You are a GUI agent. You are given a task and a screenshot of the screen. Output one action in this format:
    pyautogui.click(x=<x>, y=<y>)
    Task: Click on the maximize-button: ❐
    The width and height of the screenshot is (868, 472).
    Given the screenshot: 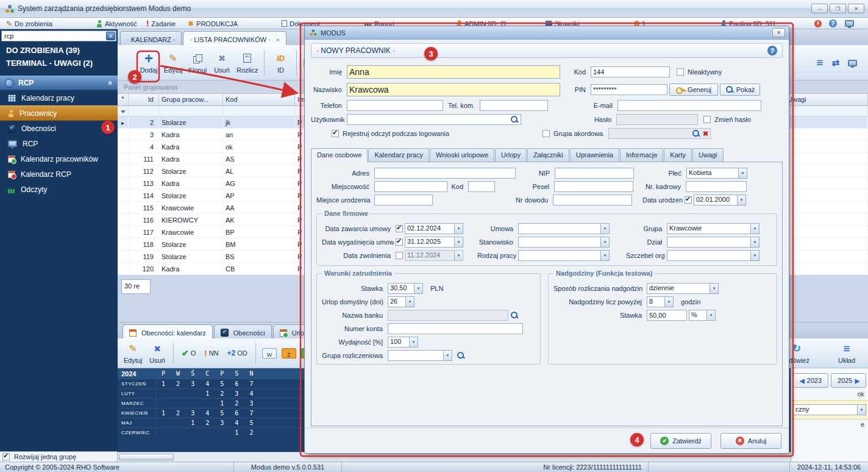 What is the action you would take?
    pyautogui.click(x=838, y=9)
    